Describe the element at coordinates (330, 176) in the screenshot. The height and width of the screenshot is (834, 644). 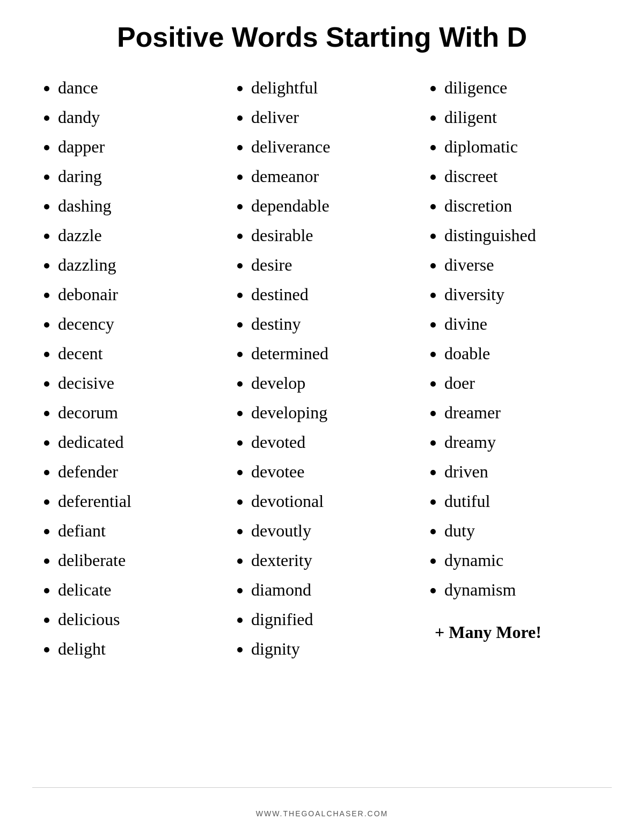
I see `list-item: demeanor` at that location.